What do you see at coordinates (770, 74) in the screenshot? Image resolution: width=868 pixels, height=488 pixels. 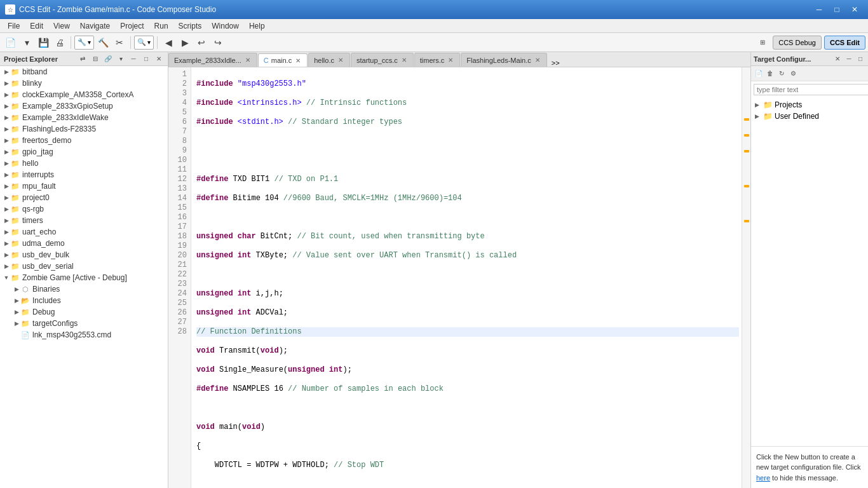 I see `tc-delete-btn: 🗑` at bounding box center [770, 74].